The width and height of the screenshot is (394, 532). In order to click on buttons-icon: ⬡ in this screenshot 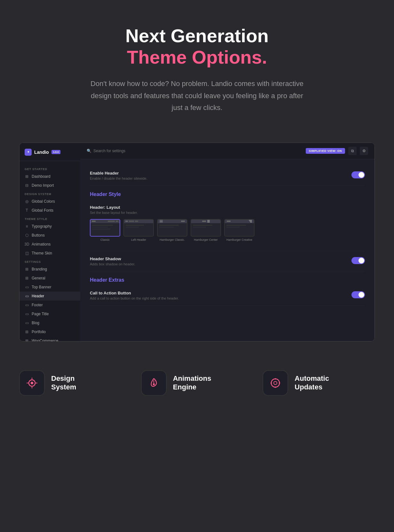, I will do `click(27, 235)`.